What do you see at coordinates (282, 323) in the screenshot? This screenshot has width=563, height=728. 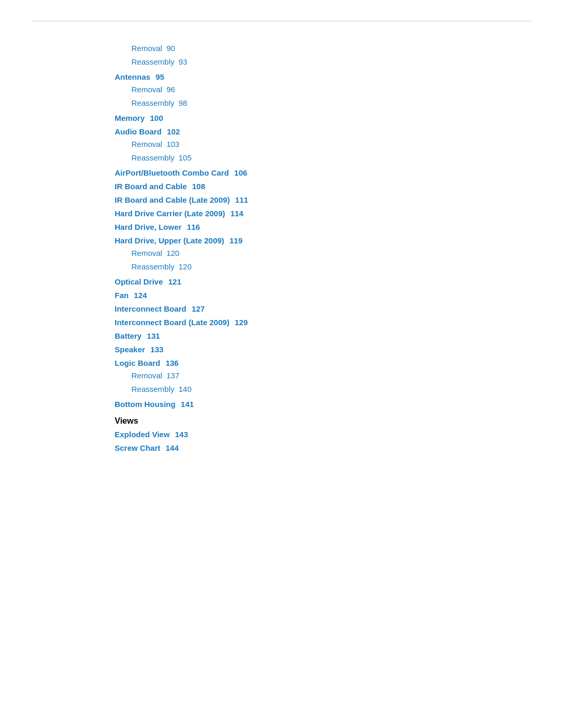 I see `list-item: Interconnect Board (Late 2009) 129` at bounding box center [282, 323].